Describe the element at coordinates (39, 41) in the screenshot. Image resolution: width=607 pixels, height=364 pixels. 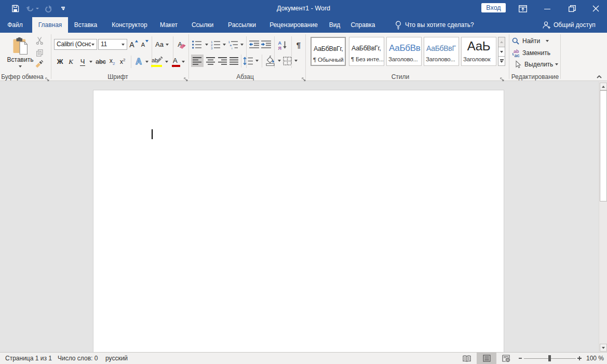
I see `cut-button` at that location.